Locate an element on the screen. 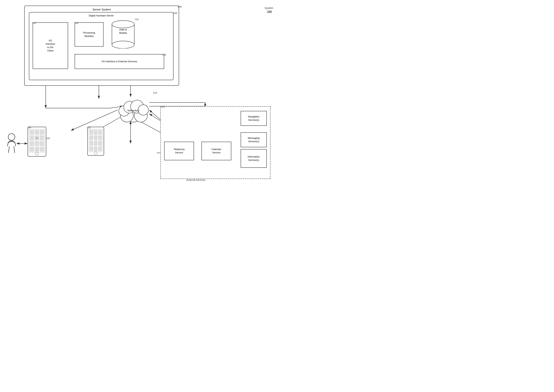  system-label: System is located at coordinates (269, 8).